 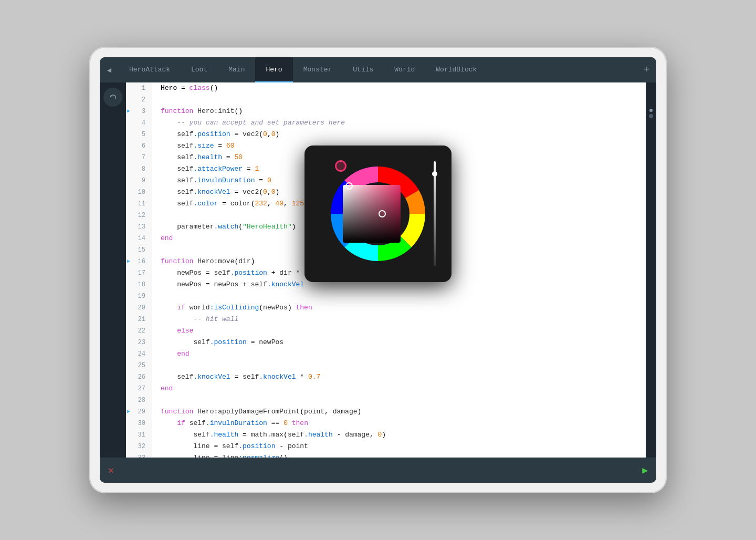 I want to click on line-number: 13, so click(x=139, y=227).